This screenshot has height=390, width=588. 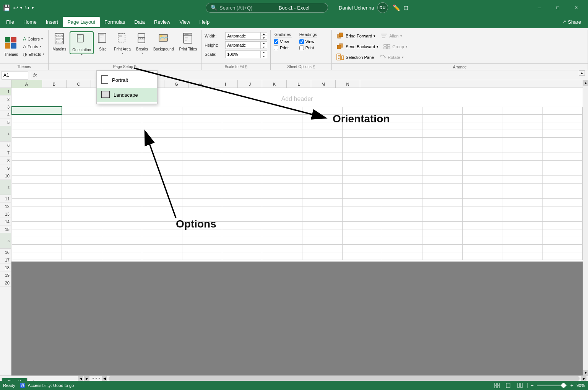 What do you see at coordinates (402, 110) in the screenshot?
I see `cell-J1` at bounding box center [402, 110].